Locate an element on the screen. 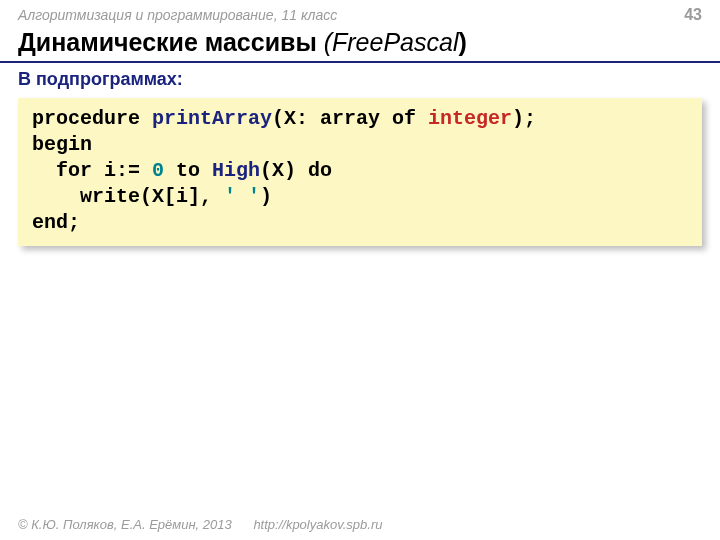  code-text: (X) do is located at coordinates (296, 170).